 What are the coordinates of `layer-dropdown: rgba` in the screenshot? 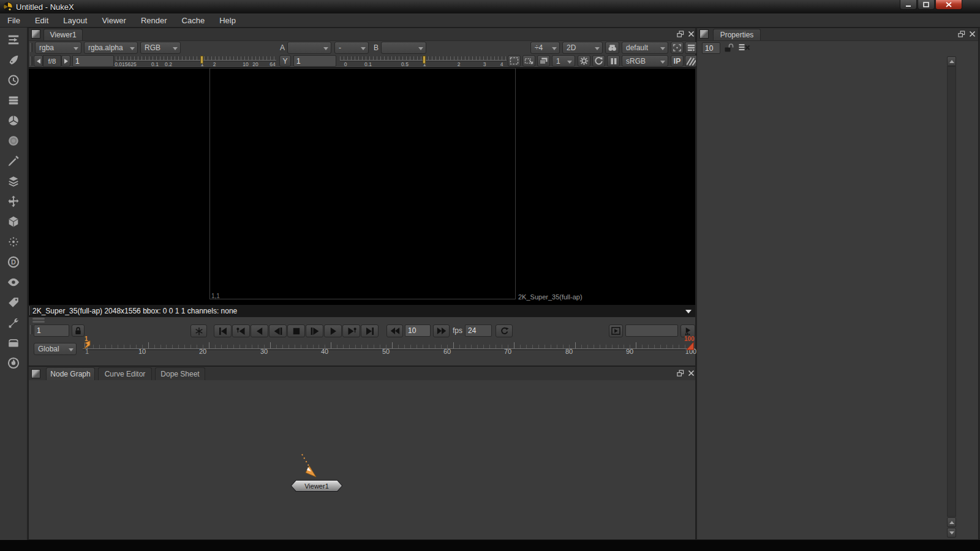 It's located at (58, 48).